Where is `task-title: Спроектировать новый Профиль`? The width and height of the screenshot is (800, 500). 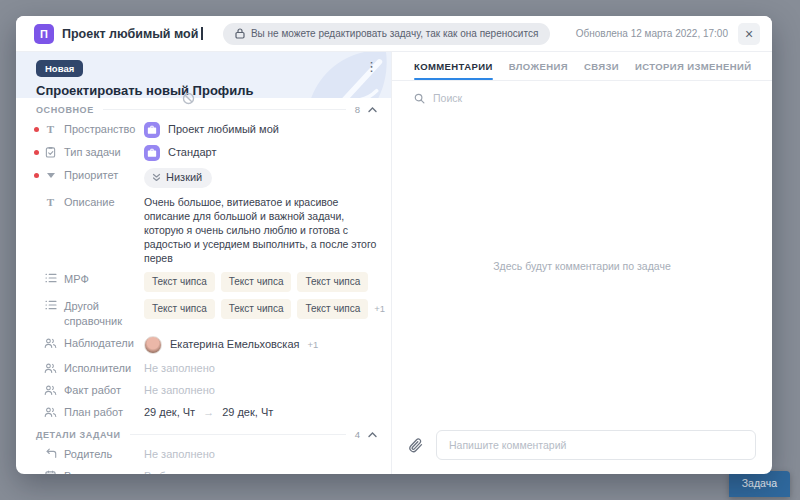 task-title: Спроектировать новый Профиль is located at coordinates (208, 90).